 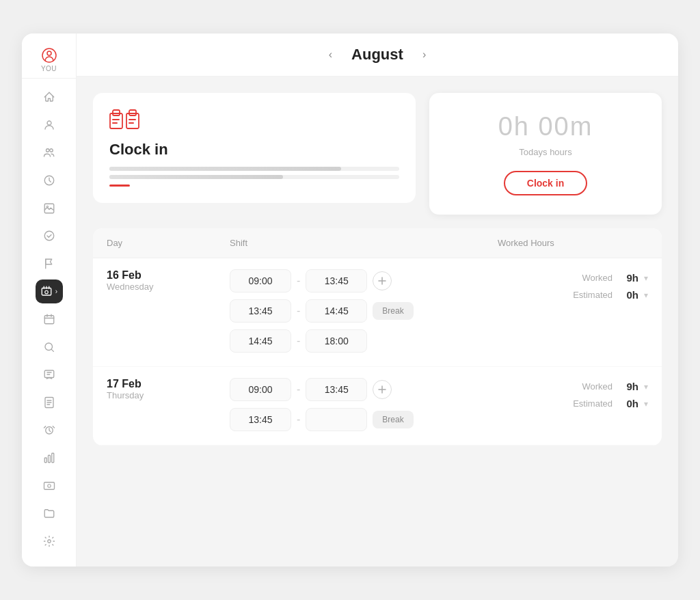 I want to click on folder-icon, so click(x=49, y=513).